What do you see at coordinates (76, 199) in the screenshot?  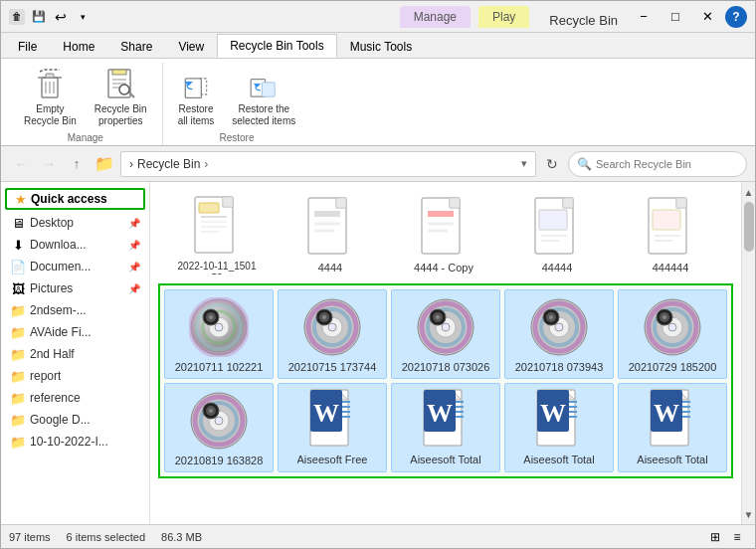 I see `sidebar-item-quick-access: ★ Quick access` at bounding box center [76, 199].